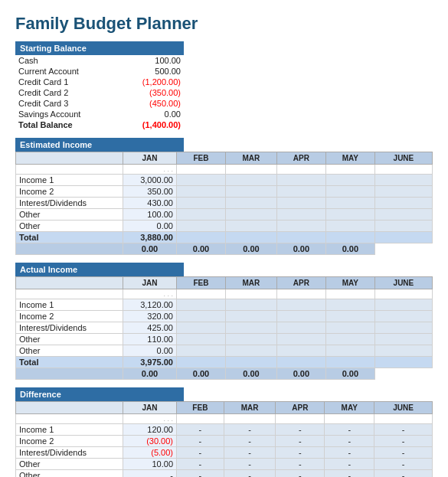 The width and height of the screenshot is (448, 477). Describe the element at coordinates (301, 158) in the screenshot. I see `col-apr: APR` at that location.